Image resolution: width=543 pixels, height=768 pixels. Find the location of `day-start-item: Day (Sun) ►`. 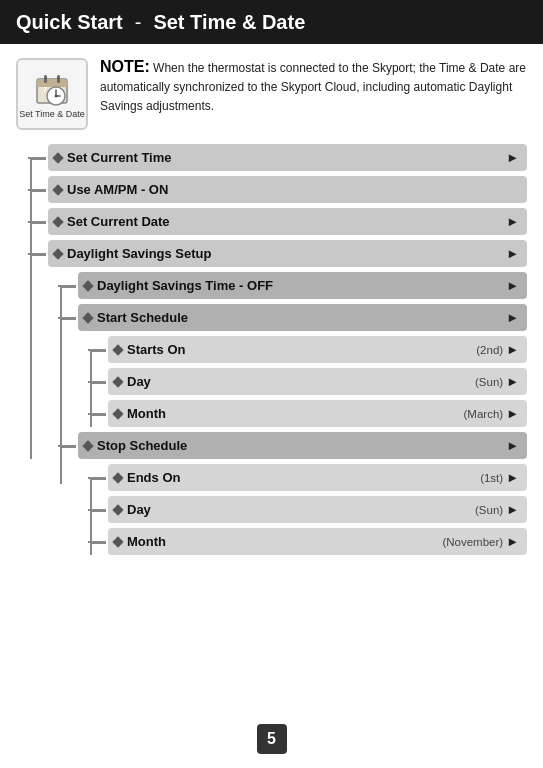

day-start-item: Day (Sun) ► is located at coordinates (318, 382).